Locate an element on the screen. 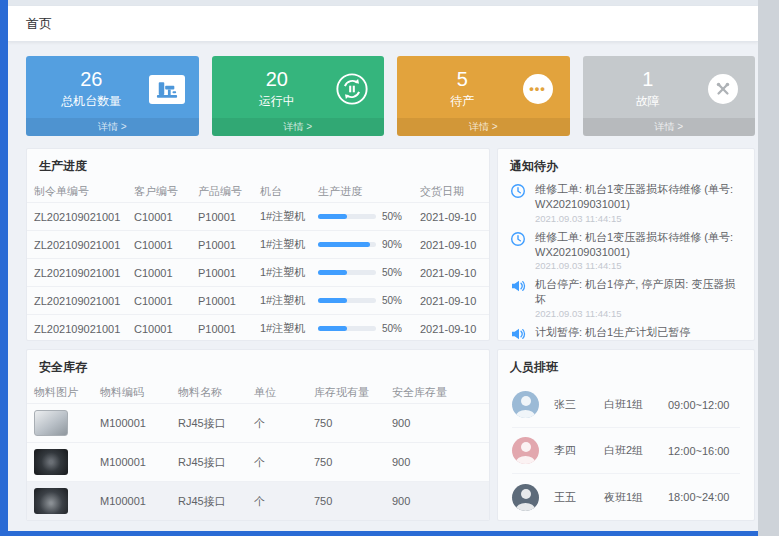  stat-card-total-machines: 26 总机台数量 is located at coordinates (112, 96).